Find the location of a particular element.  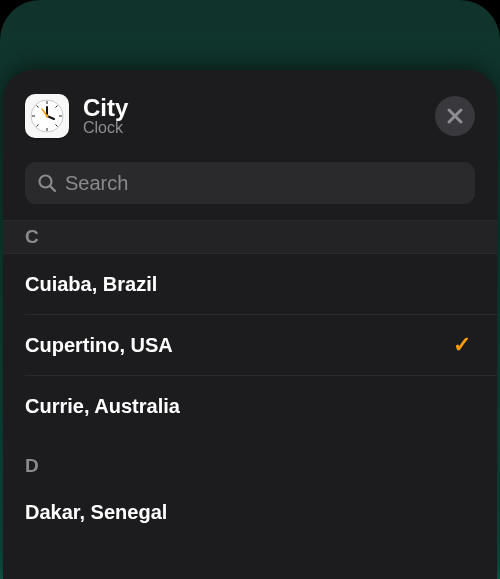

list-item-label: Cuiaba, Brazil is located at coordinates (250, 284).